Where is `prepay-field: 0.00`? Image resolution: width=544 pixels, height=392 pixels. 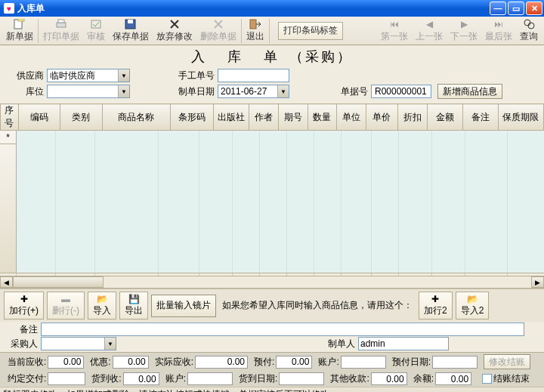
prepay-field: 0.00 is located at coordinates (294, 363).